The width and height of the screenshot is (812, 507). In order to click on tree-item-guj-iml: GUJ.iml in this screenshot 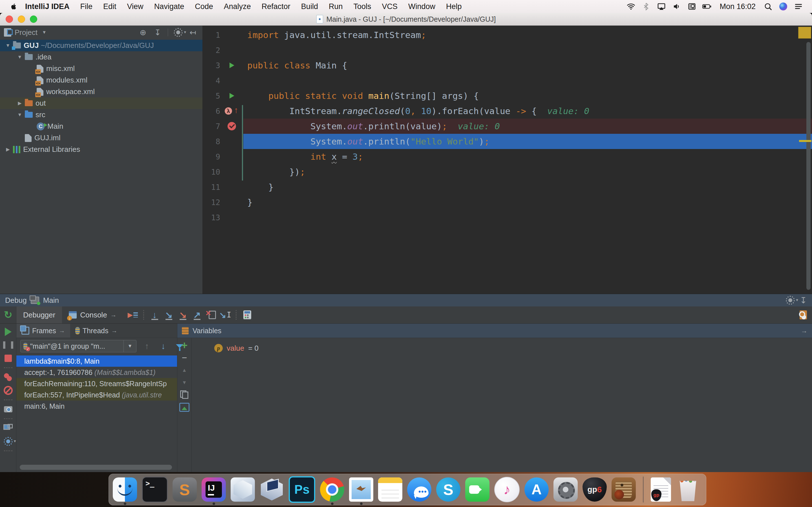, I will do `click(101, 138)`.